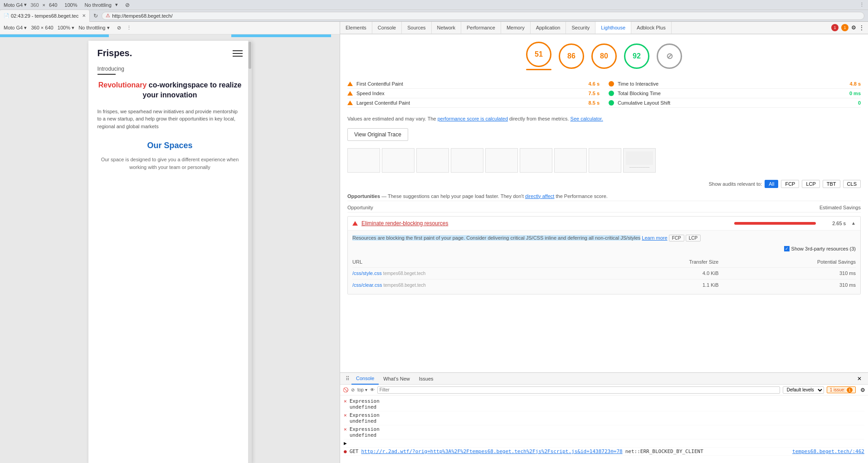 The width and height of the screenshot is (868, 463). What do you see at coordinates (473, 93) in the screenshot?
I see `metric-si: Speed Index 7.5 s` at bounding box center [473, 93].